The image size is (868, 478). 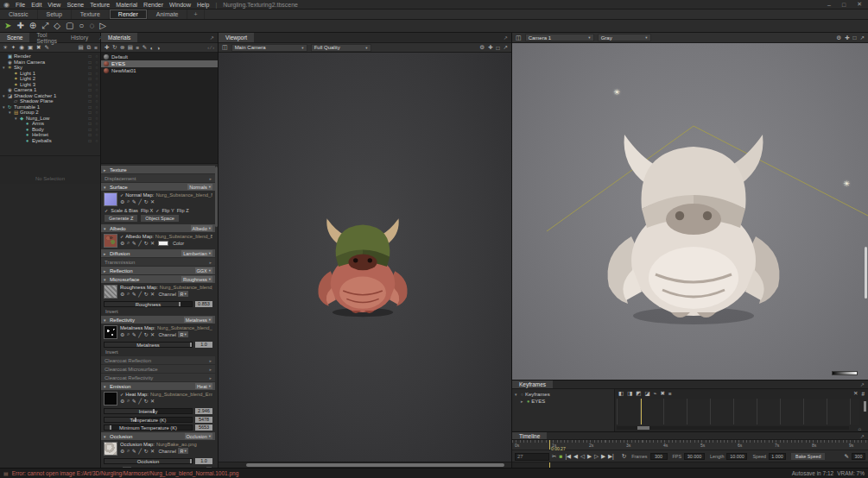 What do you see at coordinates (124, 211) in the screenshot?
I see `scale-bias-checkbox: Scale & Bias` at bounding box center [124, 211].